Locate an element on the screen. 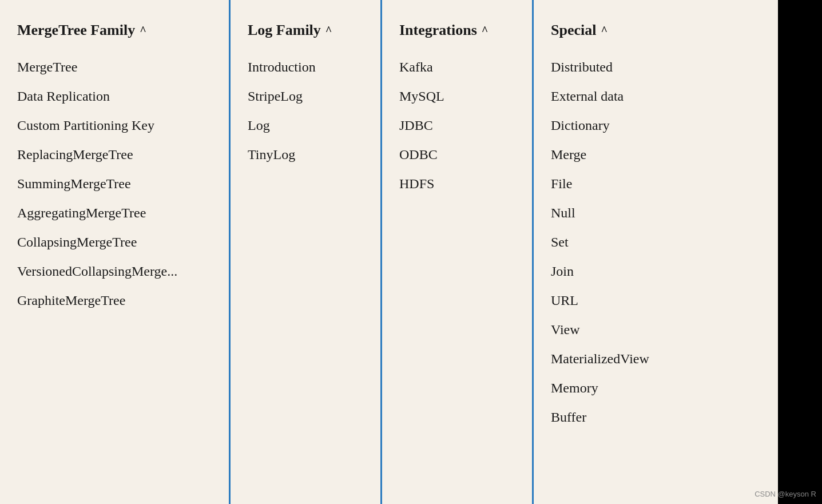 Image resolution: width=822 pixels, height=504 pixels. mergetree-header-label: MergeTree Family is located at coordinates (76, 30).